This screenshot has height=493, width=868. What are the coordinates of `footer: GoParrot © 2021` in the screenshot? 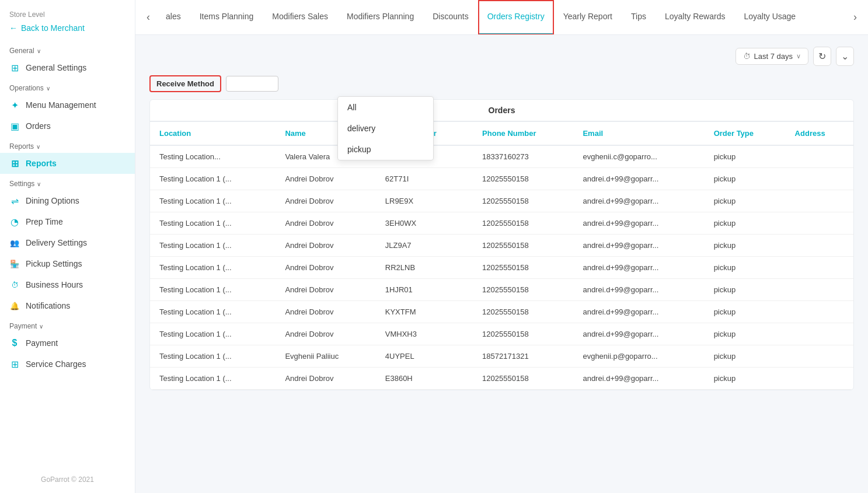 It's located at (68, 480).